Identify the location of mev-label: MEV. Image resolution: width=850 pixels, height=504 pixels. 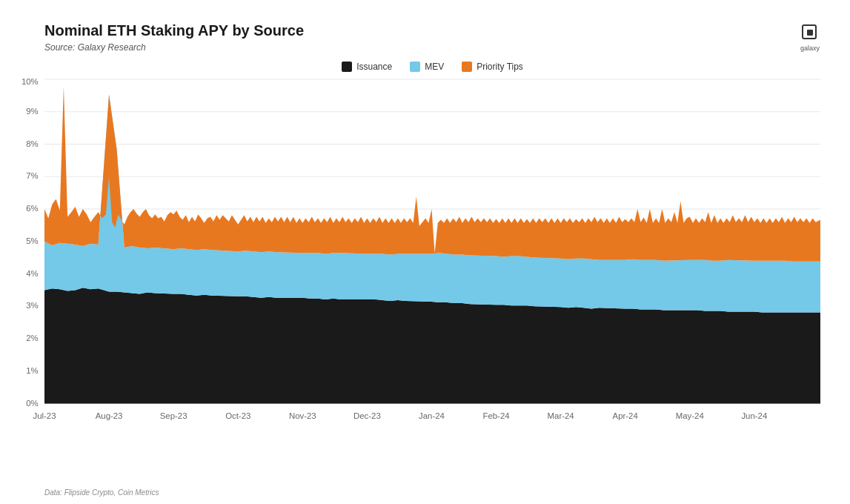
(434, 67).